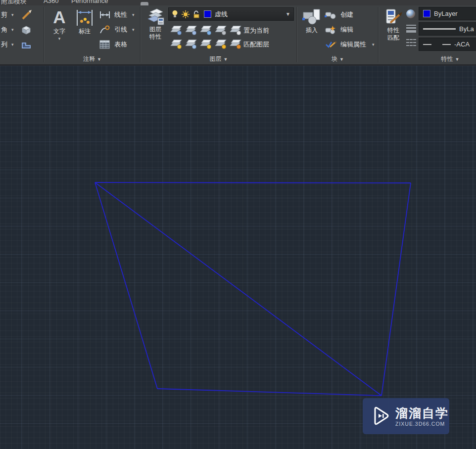 Image resolution: width=476 pixels, height=449 pixels. What do you see at coordinates (121, 45) in the screenshot?
I see `table-label: 表格` at bounding box center [121, 45].